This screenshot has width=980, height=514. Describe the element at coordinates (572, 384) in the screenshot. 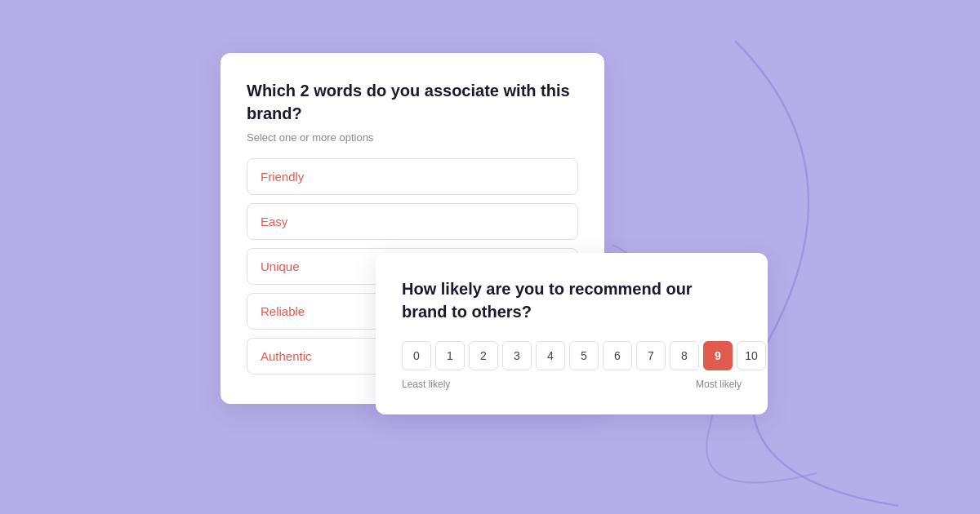

I see `nps-labels: Least likely Most likely` at that location.